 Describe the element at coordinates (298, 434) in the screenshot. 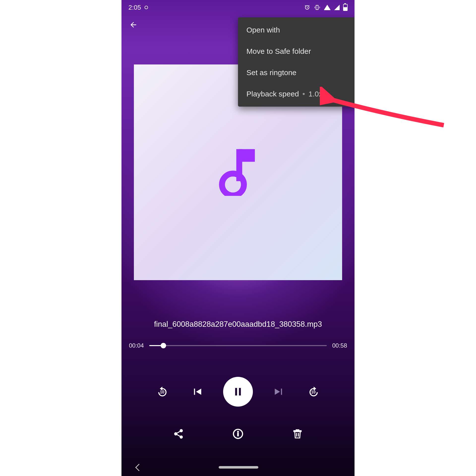

I see `trash-icon` at that location.